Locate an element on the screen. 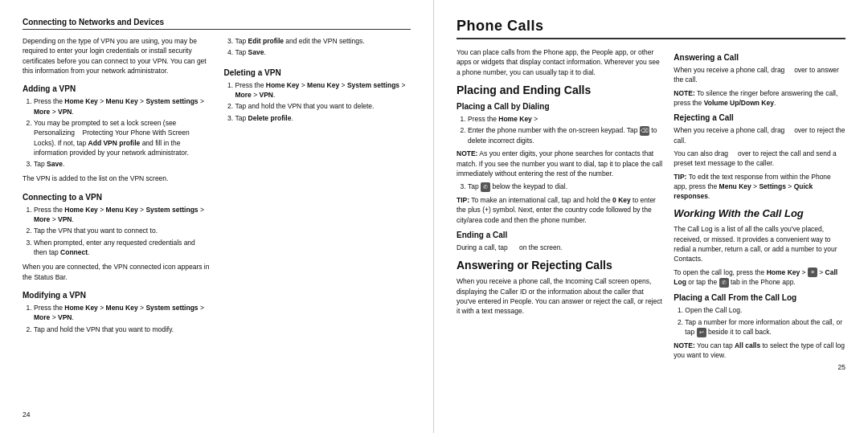  left-page-number: 24 is located at coordinates (217, 415).